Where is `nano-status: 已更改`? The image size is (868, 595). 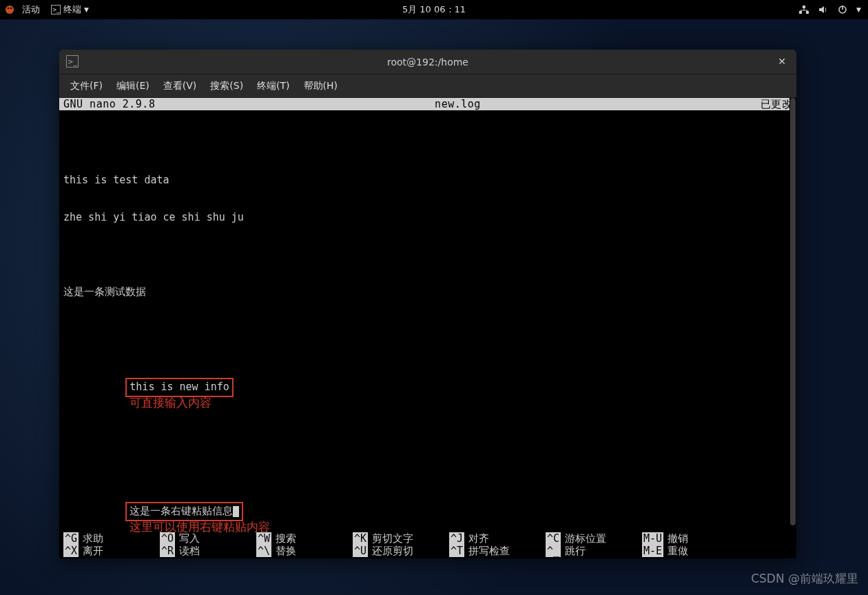
nano-status: 已更改 is located at coordinates (777, 104).